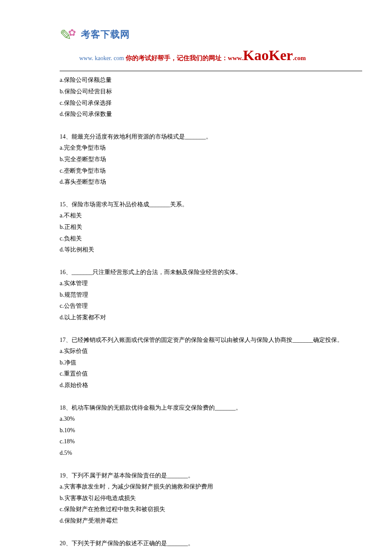 This screenshot has width=392, height=555. What do you see at coordinates (268, 55) in the screenshot?
I see `brand-name: KaoKer` at bounding box center [268, 55].